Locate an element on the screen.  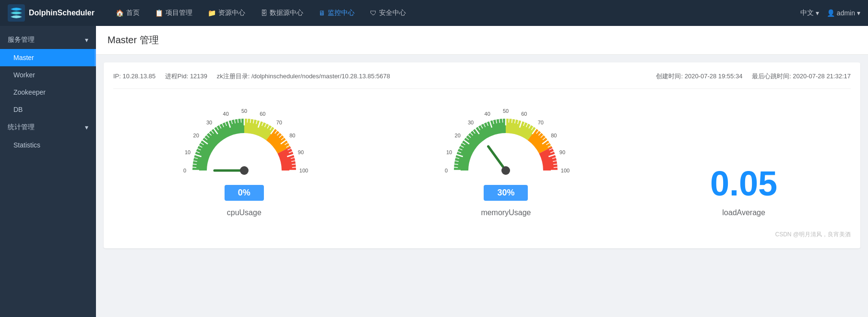
language-switcher: 中文 ▾ is located at coordinates (810, 13).